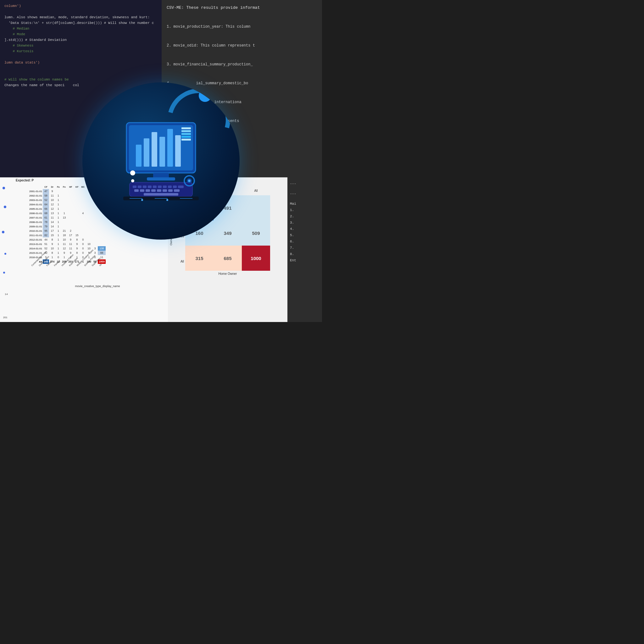  What do you see at coordinates (35, 239) in the screenshot?
I see `row-2012: 2012-01-01` at bounding box center [35, 239].